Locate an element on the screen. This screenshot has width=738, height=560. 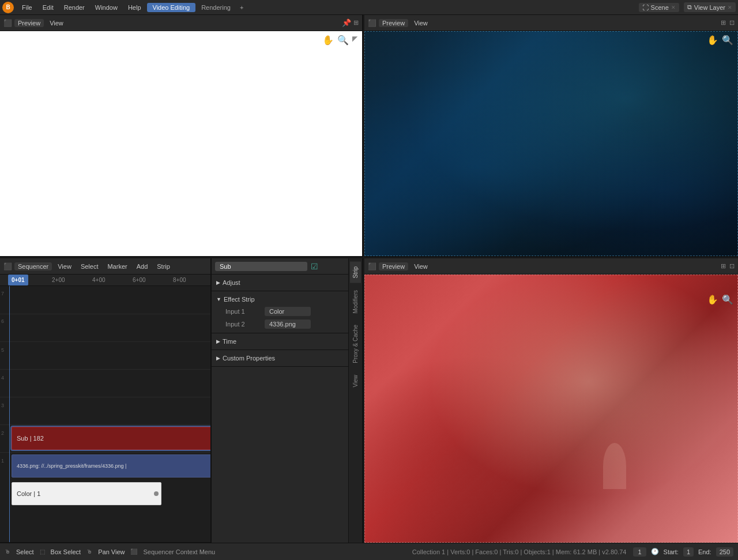
view-layer-label: View Layer is located at coordinates (710, 7).